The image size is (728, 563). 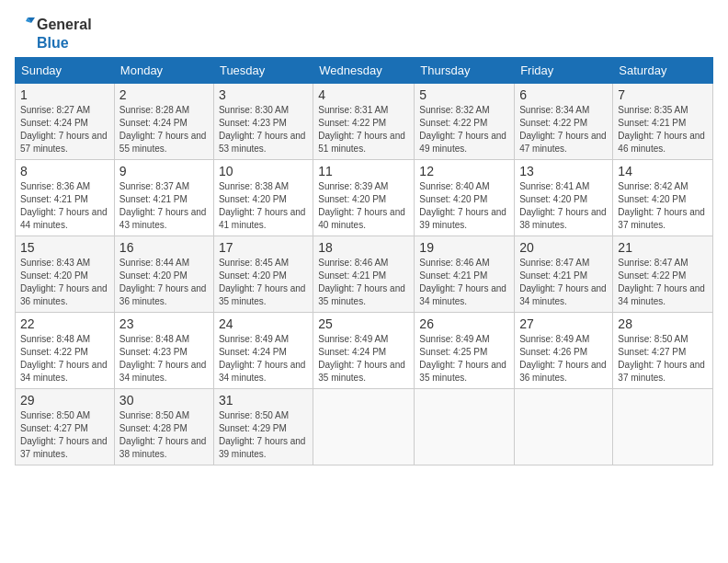 What do you see at coordinates (364, 199) in the screenshot?
I see `calendar-cell: 11Sunrise: 8:39 AMSunset: 4:20 PMDayligh…` at bounding box center [364, 199].